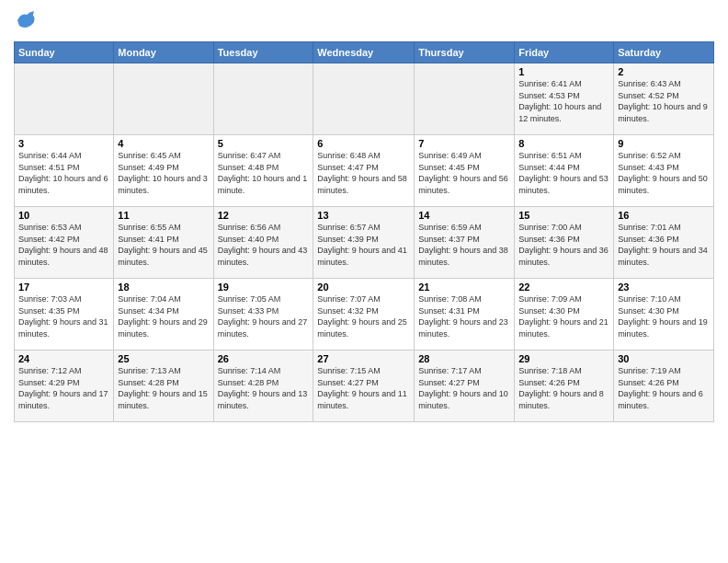  Describe the element at coordinates (364, 99) in the screenshot. I see `week-row-1: 1Sunrise: 6:41 AMSunset: 4:53 PMDaylight…` at that location.